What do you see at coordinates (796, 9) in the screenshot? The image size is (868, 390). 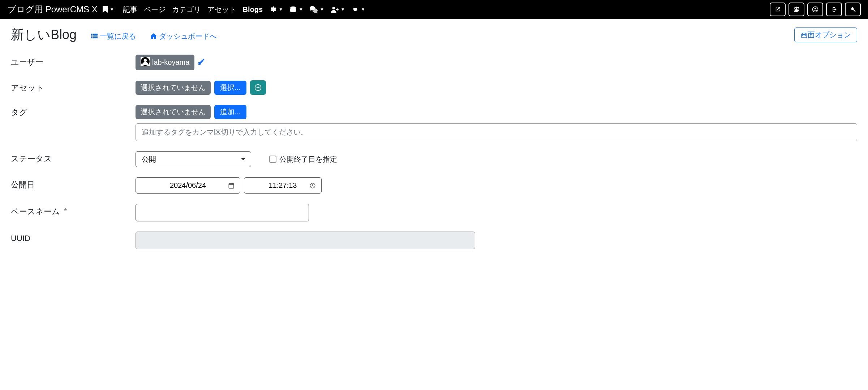 I see `refresh-icon` at bounding box center [796, 9].